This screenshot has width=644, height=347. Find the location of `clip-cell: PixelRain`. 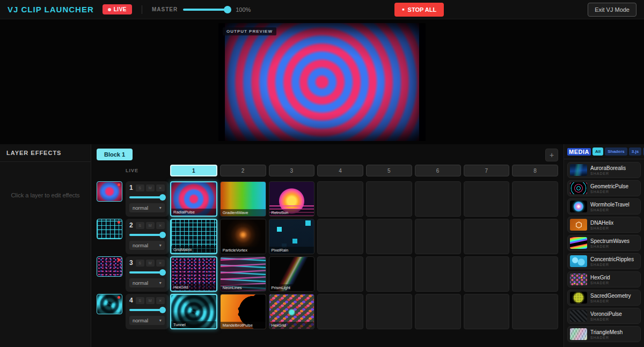

clip-cell: PixelRain is located at coordinates (292, 237).